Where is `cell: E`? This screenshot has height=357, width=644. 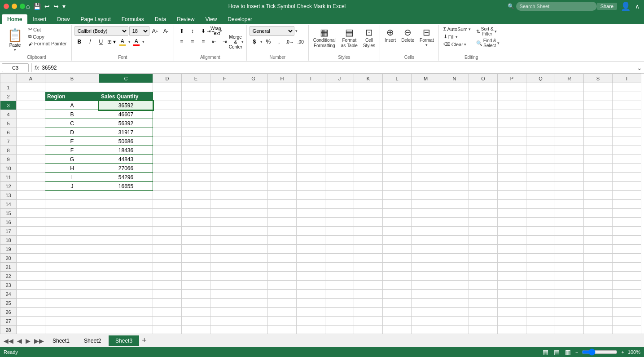
cell: E is located at coordinates (72, 141).